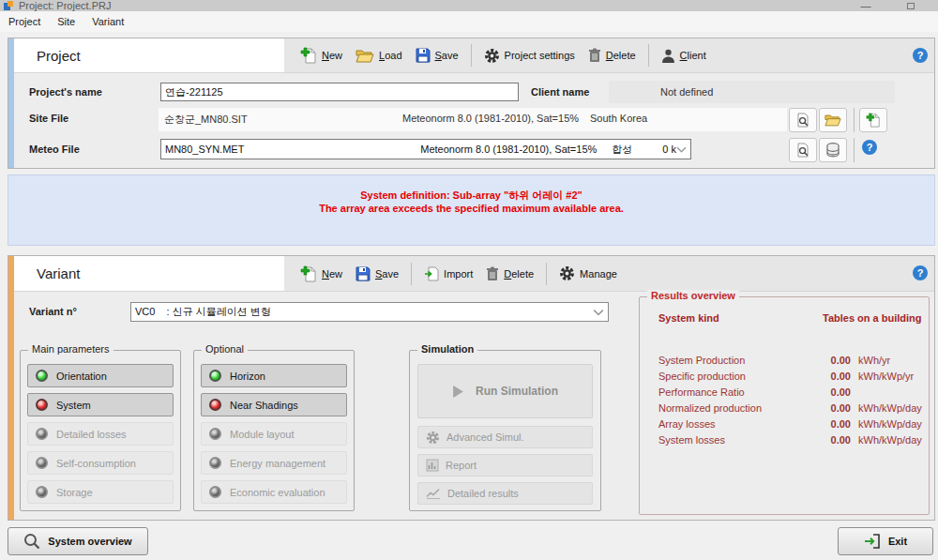 Image resolution: width=938 pixels, height=560 pixels. I want to click on variant-import-button: Import, so click(448, 274).